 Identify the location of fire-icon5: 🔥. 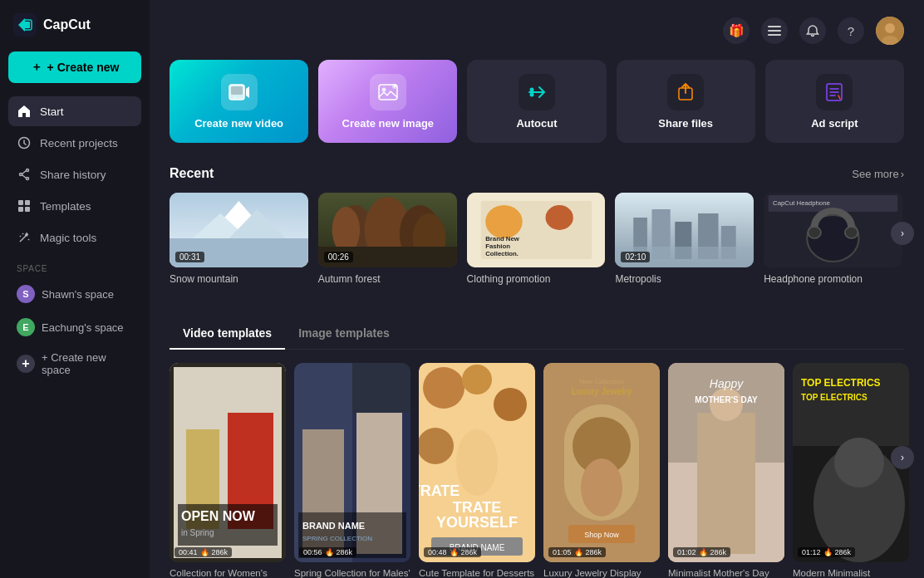
(703, 552).